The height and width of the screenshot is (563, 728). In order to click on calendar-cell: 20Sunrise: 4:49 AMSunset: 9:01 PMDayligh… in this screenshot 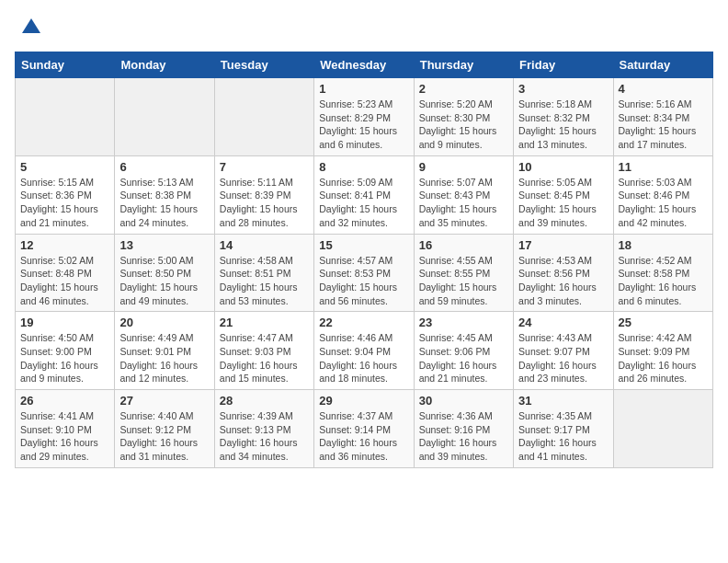, I will do `click(165, 351)`.